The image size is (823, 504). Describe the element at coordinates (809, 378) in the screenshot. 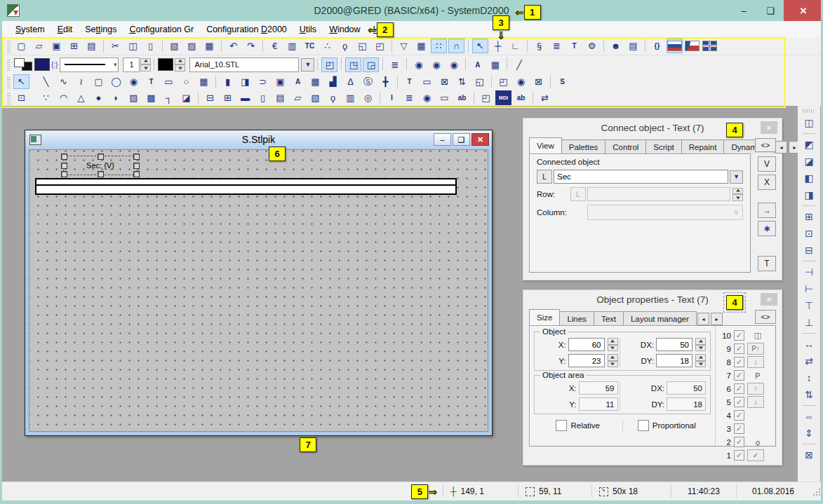

I see `same-height-button: ↕` at that location.